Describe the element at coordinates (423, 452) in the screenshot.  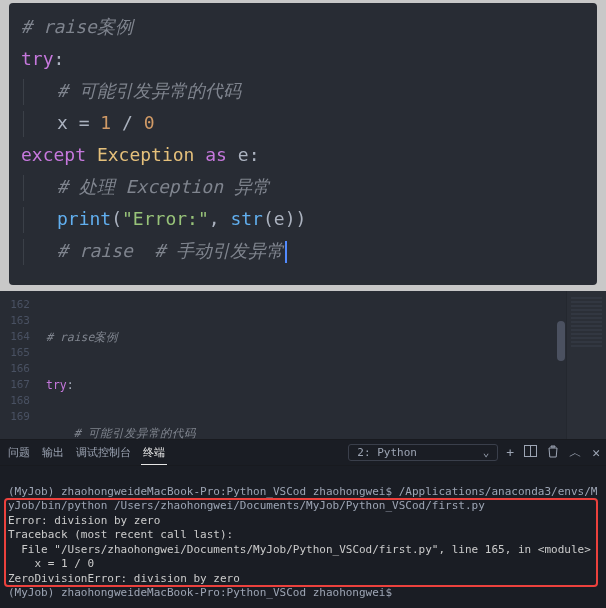
I see `terminal-select: 2: Python ⌄` at that location.